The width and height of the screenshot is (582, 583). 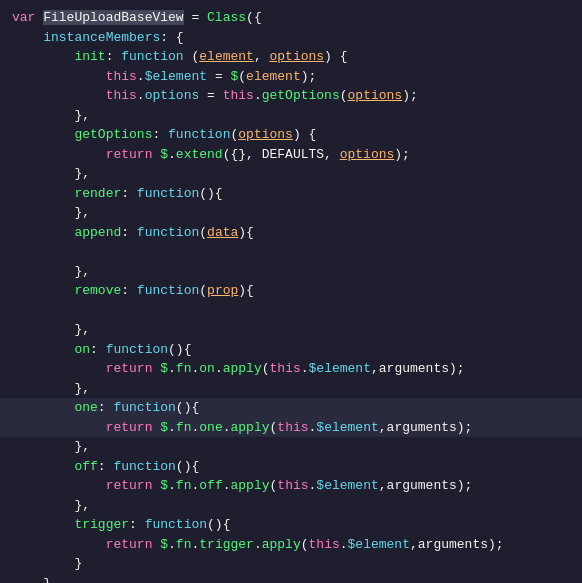 I want to click on code-line: return $.fn.on.apply(this.$element,argum…, so click(x=291, y=369).